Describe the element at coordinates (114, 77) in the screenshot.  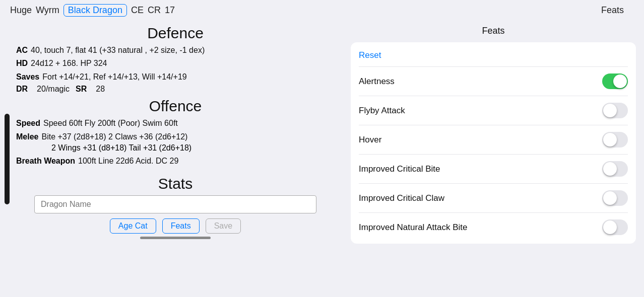
I see `saves-value: Fort +14/+21, Ref +14/+13, Will +14/+19` at that location.